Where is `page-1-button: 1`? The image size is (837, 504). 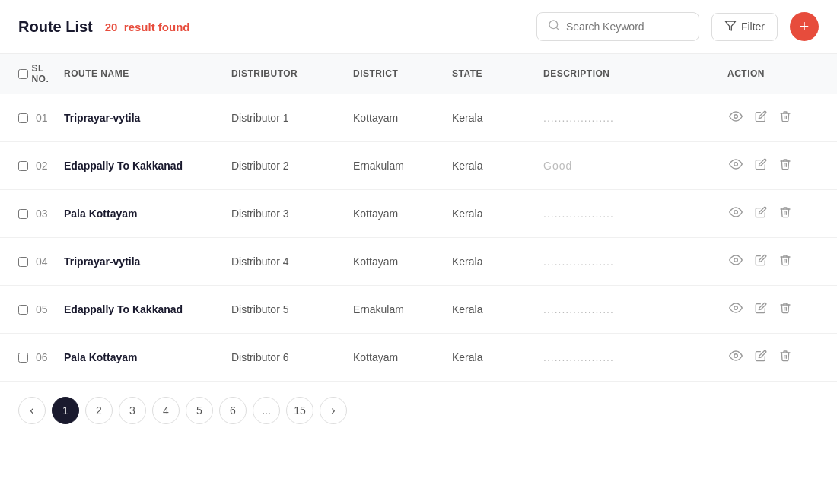
page-1-button: 1 is located at coordinates (65, 410).